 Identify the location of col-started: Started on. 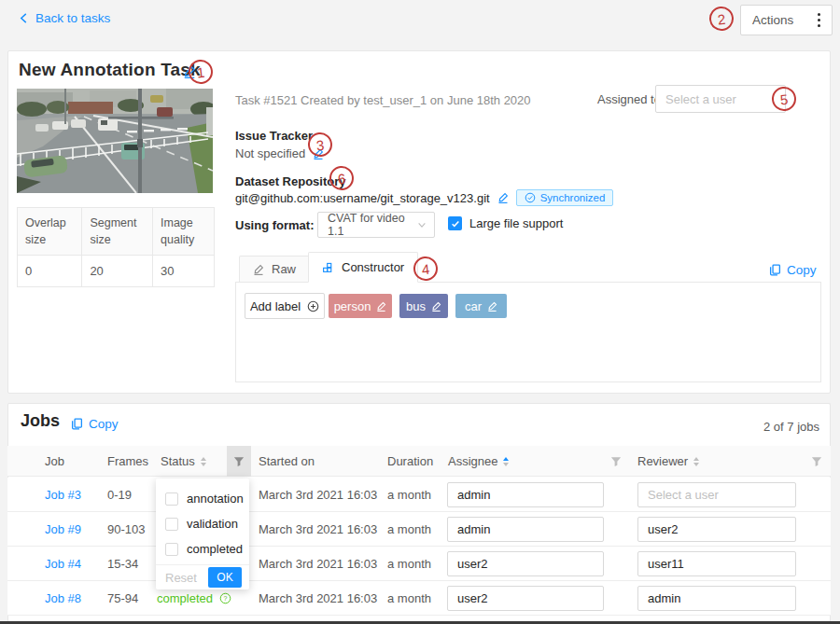
(287, 461).